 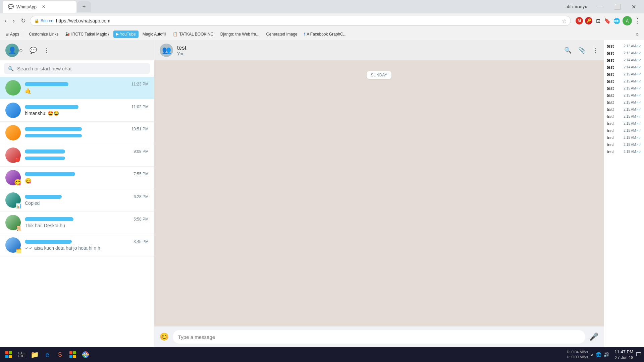 I want to click on chat-info-2: 11:02 PM himanshu: 🤩😂, so click(x=87, y=110).